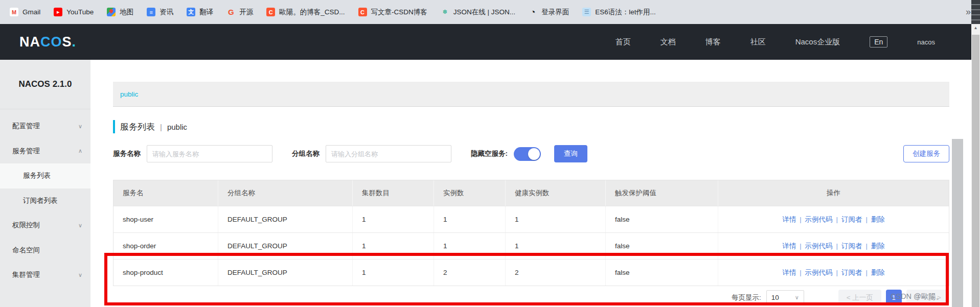  What do you see at coordinates (785, 298) in the screenshot?
I see `page-size-select: 10 ∨` at bounding box center [785, 298].